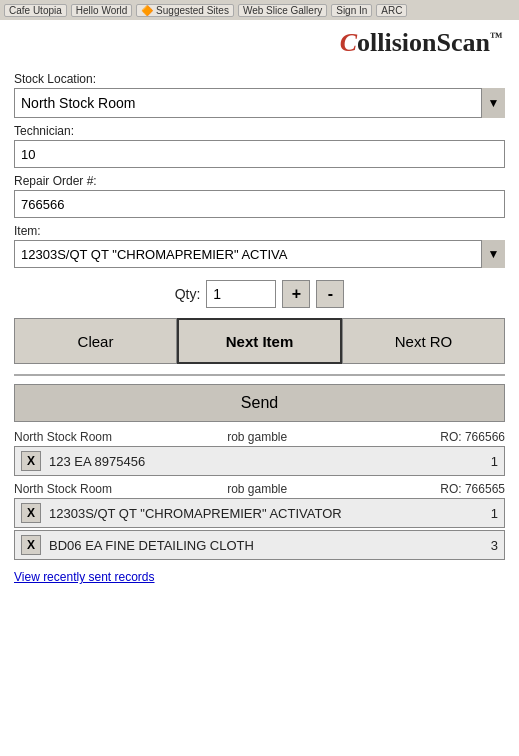  I want to click on record-2-item-1-desc: 12303S/QT QT "CHROMAPREMIER" ACTIVATOR, so click(266, 514).